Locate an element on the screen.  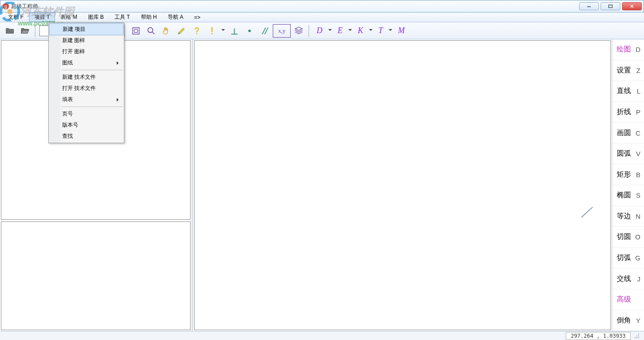
sidebar-item: 切圆O is located at coordinates (628, 237).